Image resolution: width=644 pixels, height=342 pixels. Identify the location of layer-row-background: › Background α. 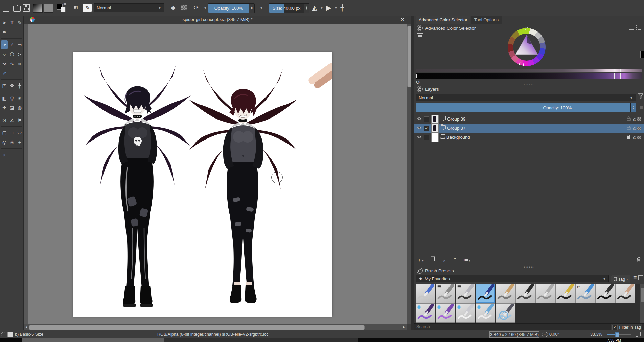
(529, 137).